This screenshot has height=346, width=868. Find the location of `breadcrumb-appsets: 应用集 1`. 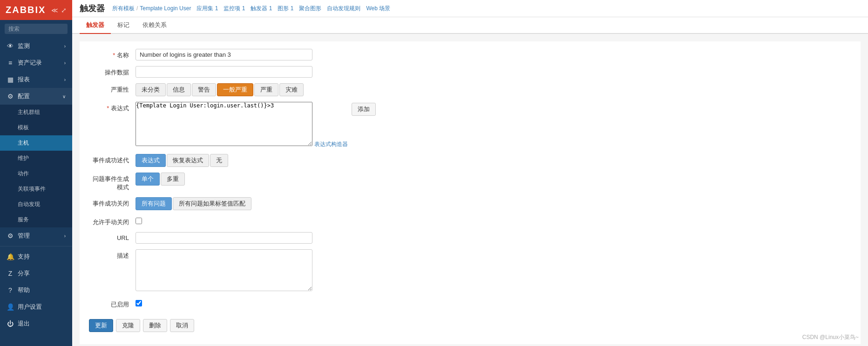

breadcrumb-appsets: 应用集 1 is located at coordinates (207, 8).